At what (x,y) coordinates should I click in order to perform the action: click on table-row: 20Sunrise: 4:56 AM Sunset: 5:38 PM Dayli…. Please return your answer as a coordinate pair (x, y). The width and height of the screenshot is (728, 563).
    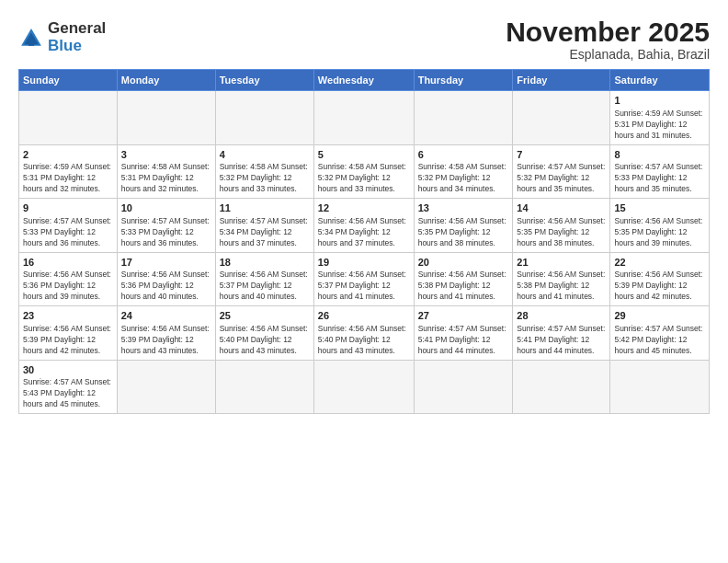
    Looking at the image, I should click on (463, 280).